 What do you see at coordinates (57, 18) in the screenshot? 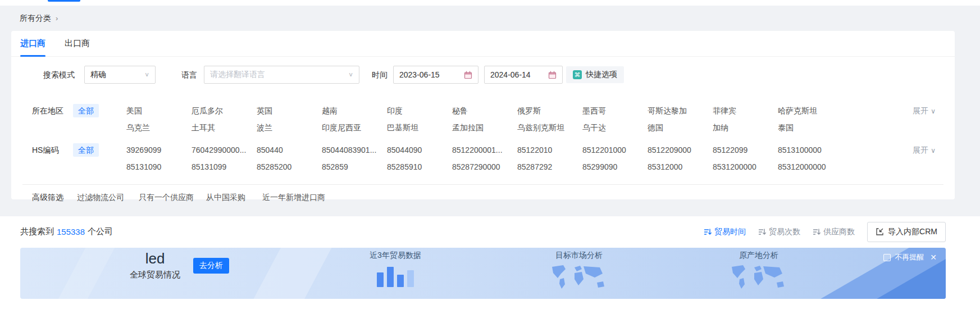
I see `chevron-right-icon: ›` at bounding box center [57, 18].